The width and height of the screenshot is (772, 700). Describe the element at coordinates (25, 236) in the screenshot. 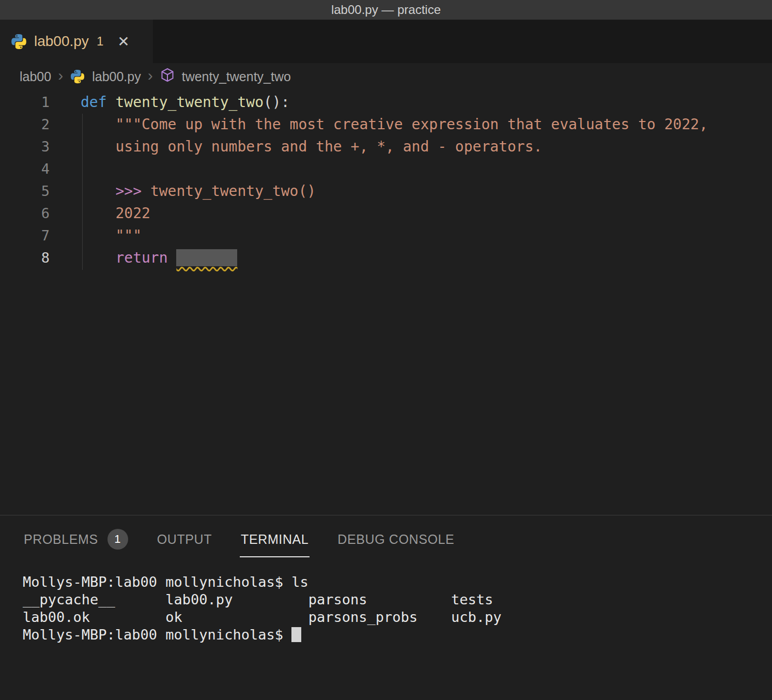

I see `line-number: 7` at that location.